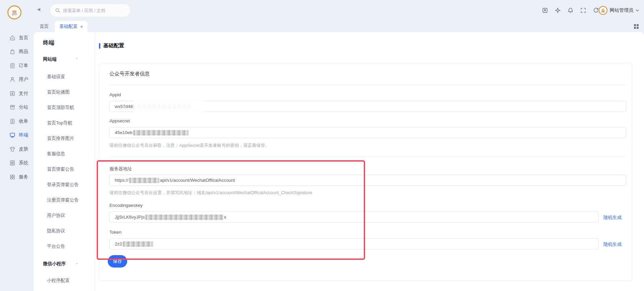 This screenshot has height=291, width=644. I want to click on submenu-item-home-popup-notice: 首页弹窗公告, so click(60, 169).